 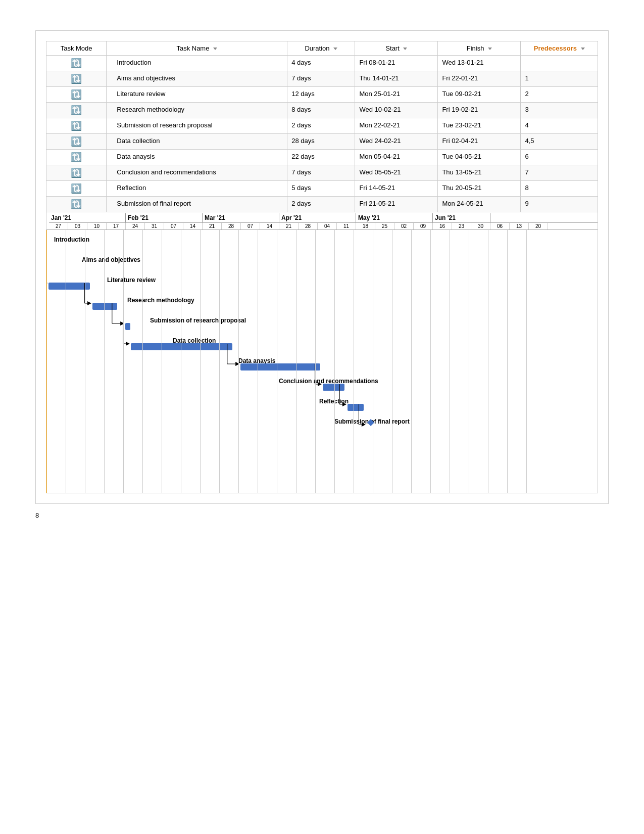 What do you see at coordinates (397, 189) in the screenshot?
I see `start-cell: Fri 14-05-21` at bounding box center [397, 189].